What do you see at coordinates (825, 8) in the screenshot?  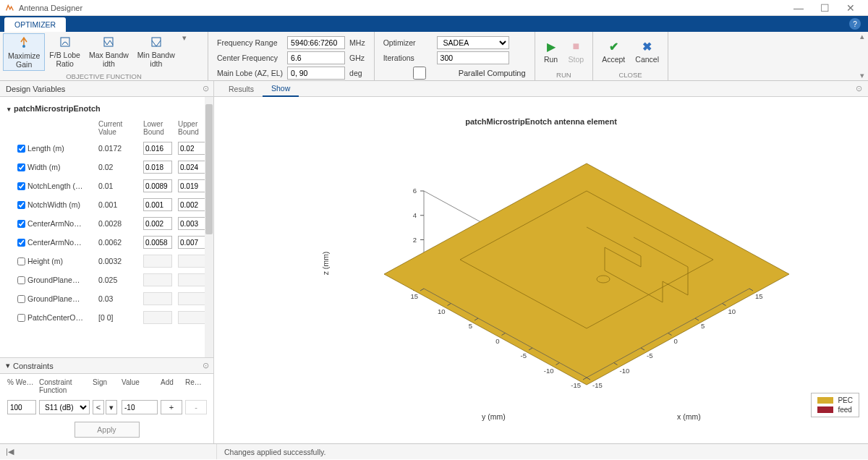 I see `maximize-button: ☐` at bounding box center [825, 8].